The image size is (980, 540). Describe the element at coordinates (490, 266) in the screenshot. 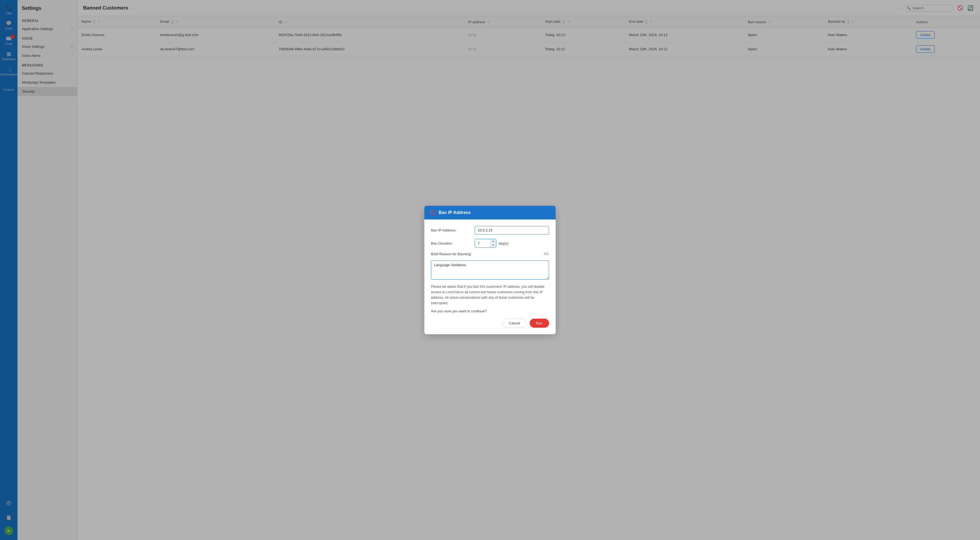

I see `reason-field-row: Brief Reason for Banning: 481` at that location.